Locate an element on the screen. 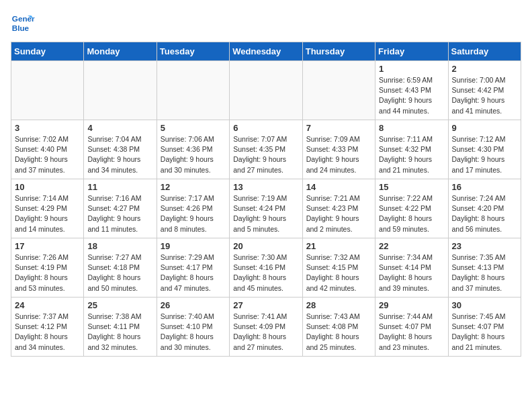 The image size is (532, 411). calendar-cell: 15Sunrise: 7:22 AM Sunset: 4:22 PM Dayli… is located at coordinates (412, 209).